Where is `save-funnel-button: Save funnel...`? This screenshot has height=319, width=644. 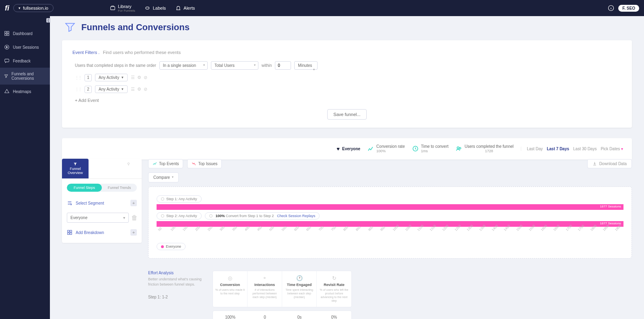
save-funnel-button: Save funnel... is located at coordinates (347, 114).